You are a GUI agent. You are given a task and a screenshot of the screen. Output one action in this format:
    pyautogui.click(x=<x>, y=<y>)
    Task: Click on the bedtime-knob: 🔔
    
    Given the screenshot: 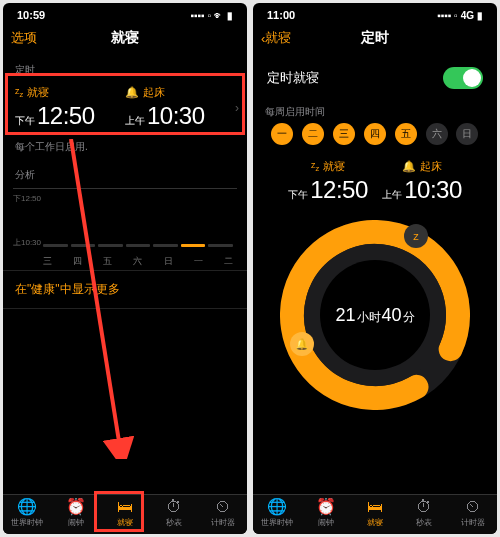 What is the action you would take?
    pyautogui.click(x=302, y=344)
    